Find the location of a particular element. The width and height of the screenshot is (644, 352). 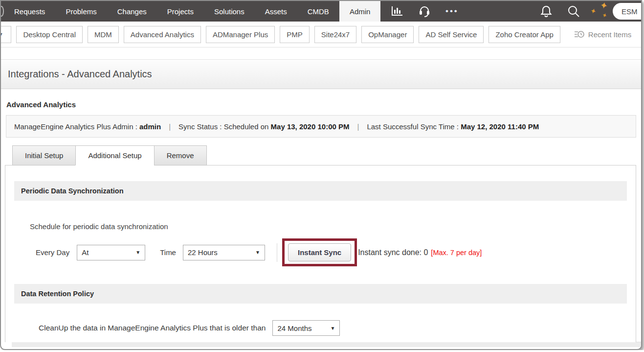

tab-additional-setup: Additional Setup is located at coordinates (114, 156).